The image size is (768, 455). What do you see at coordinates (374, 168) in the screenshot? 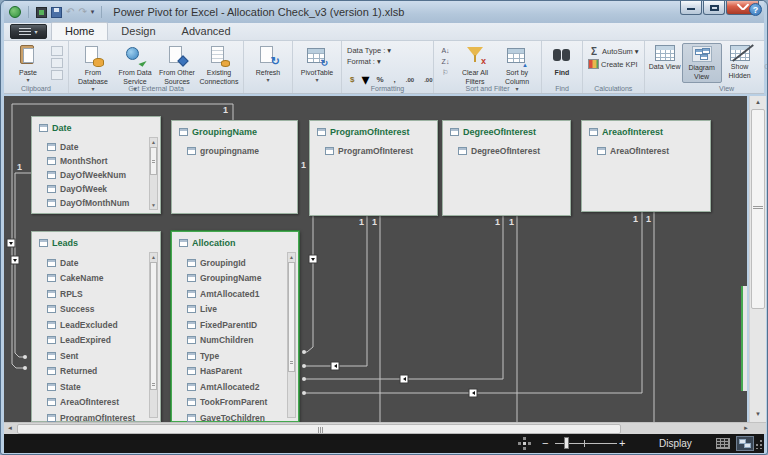
I see `table-programofinterest: ProgramOfInterest ProgramOfInterest` at bounding box center [374, 168].